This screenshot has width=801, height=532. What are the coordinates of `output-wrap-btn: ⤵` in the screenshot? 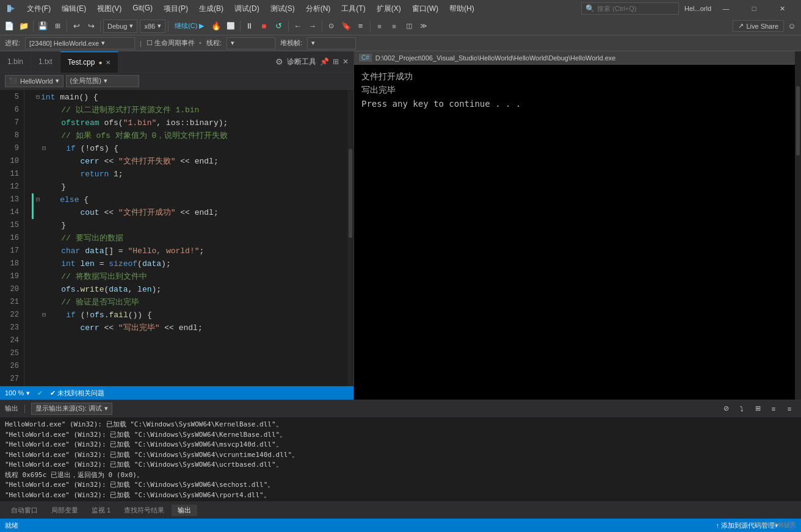 It's located at (742, 409).